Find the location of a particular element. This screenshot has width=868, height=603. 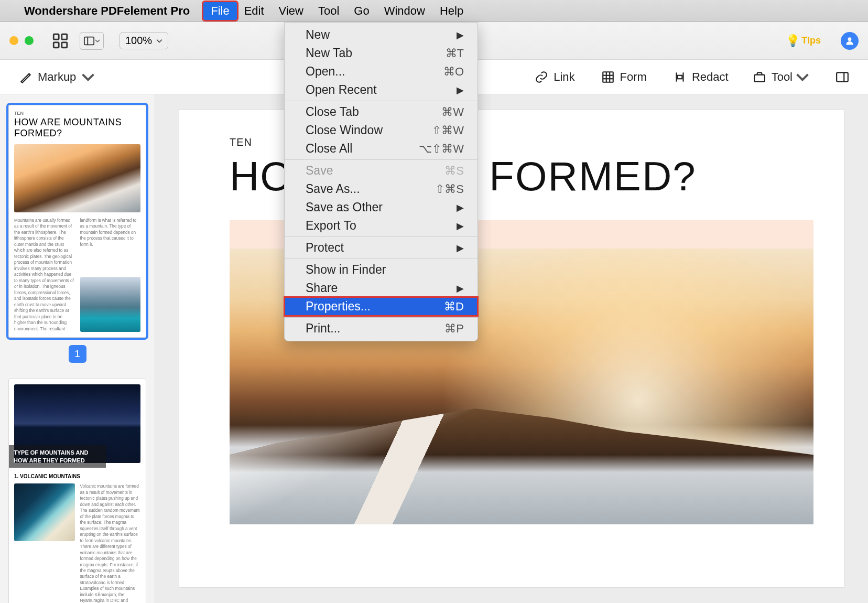

link-icon is located at coordinates (541, 77).